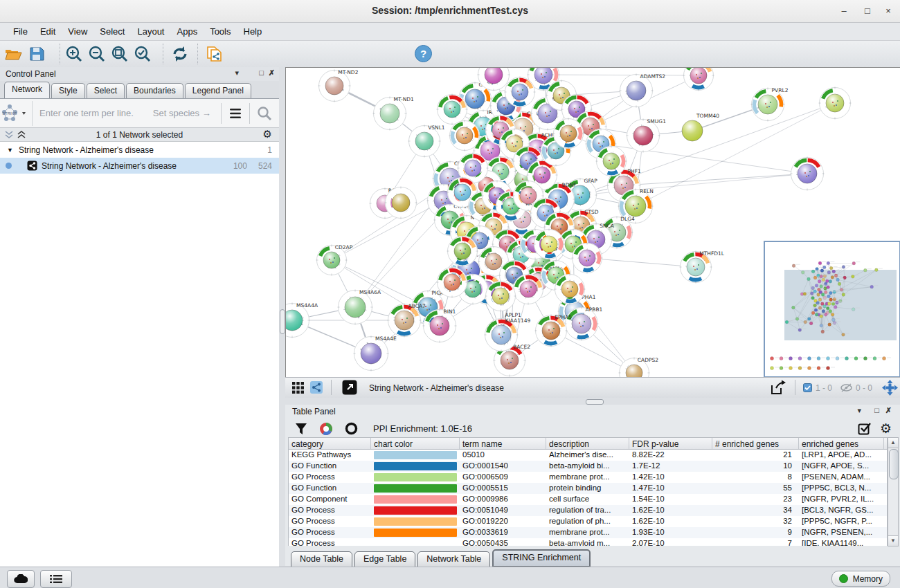  I want to click on network-node-ms4a6a: MS4A6A, so click(360, 307).